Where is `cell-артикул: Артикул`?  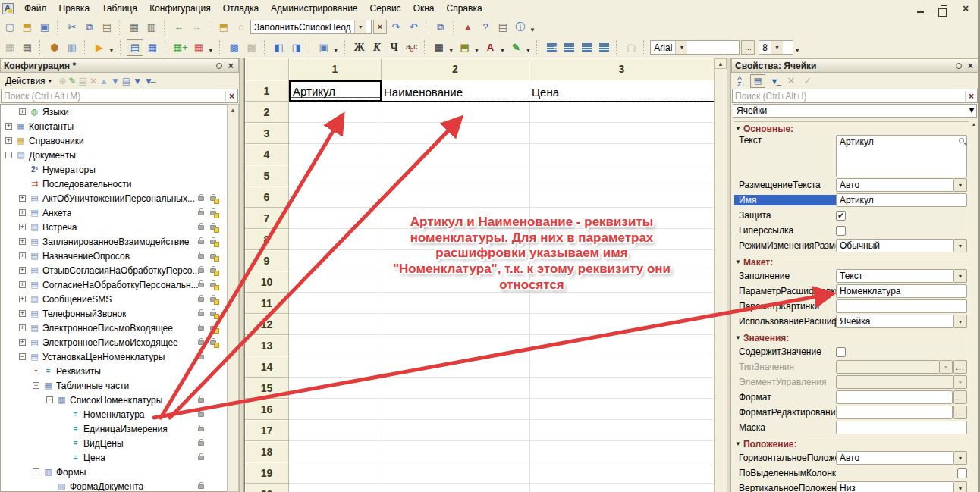
cell-артикул: Артикул is located at coordinates (335, 91).